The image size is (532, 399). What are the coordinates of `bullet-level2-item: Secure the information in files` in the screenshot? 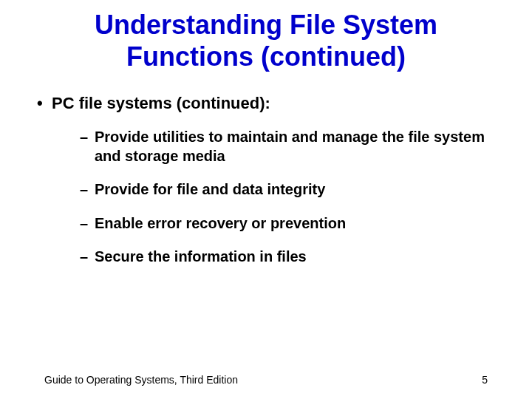 It's located at (287, 257).